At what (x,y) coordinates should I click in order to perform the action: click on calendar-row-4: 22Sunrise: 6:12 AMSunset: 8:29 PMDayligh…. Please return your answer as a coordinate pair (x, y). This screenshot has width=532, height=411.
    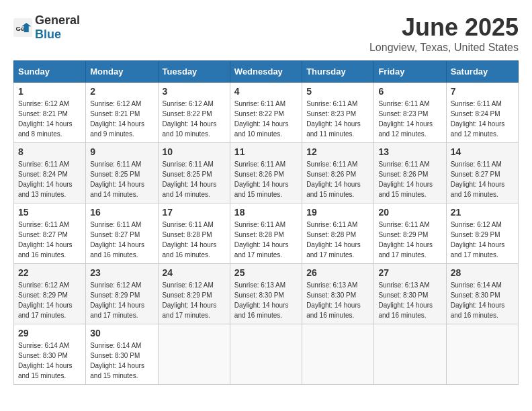
    Looking at the image, I should click on (266, 294).